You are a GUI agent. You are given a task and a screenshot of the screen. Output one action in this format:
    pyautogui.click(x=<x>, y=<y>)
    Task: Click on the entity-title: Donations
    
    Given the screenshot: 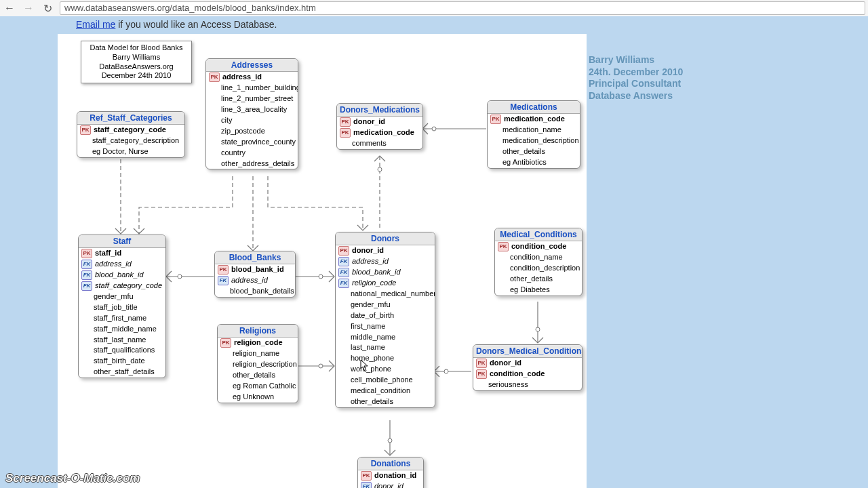 What is the action you would take?
    pyautogui.click(x=391, y=464)
    